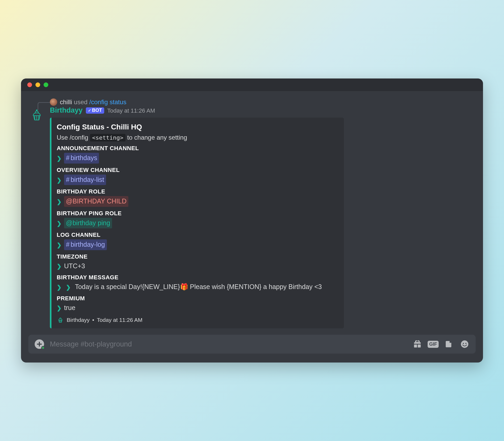 Image resolution: width=504 pixels, height=441 pixels. Describe the element at coordinates (228, 344) in the screenshot. I see `message-input` at that location.